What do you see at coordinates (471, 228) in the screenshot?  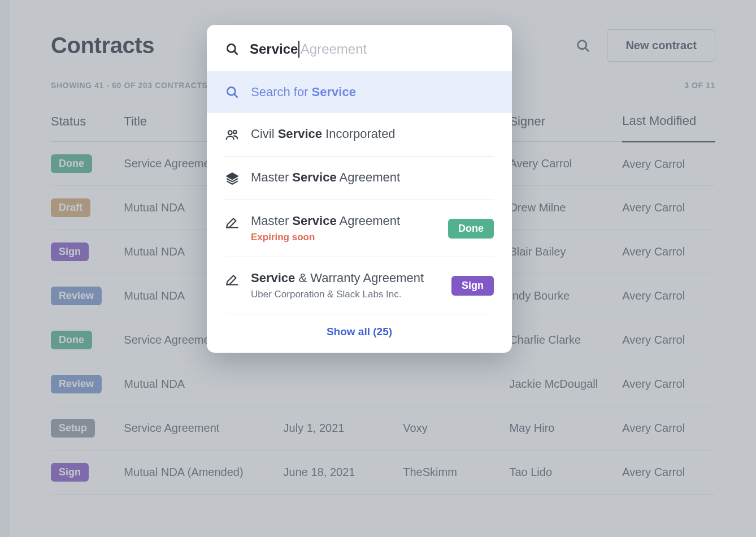 I see `result-badge: Done` at bounding box center [471, 228].